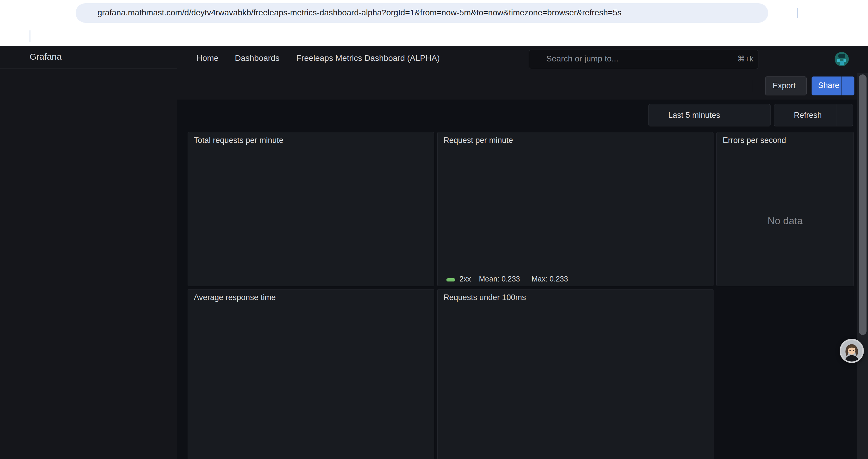 The image size is (868, 459). What do you see at coordinates (576, 209) in the screenshot?
I see `request-per-minute-chart` at bounding box center [576, 209].